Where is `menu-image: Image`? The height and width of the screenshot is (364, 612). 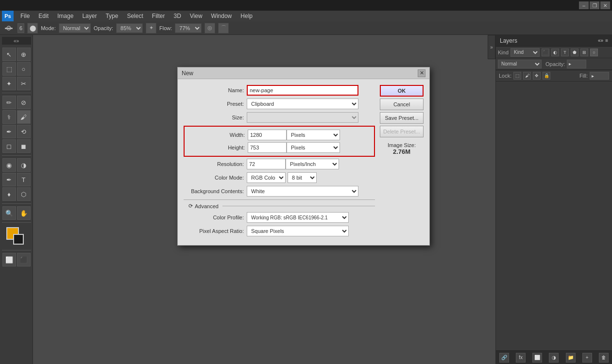
menu-image: Image is located at coordinates (65, 16).